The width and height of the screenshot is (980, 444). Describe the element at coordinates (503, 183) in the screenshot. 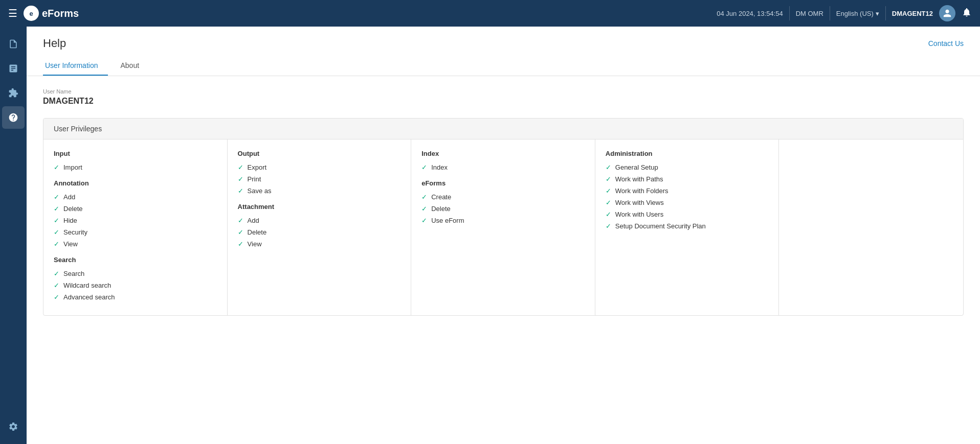

I see `group-title-eforms: eForms` at that location.